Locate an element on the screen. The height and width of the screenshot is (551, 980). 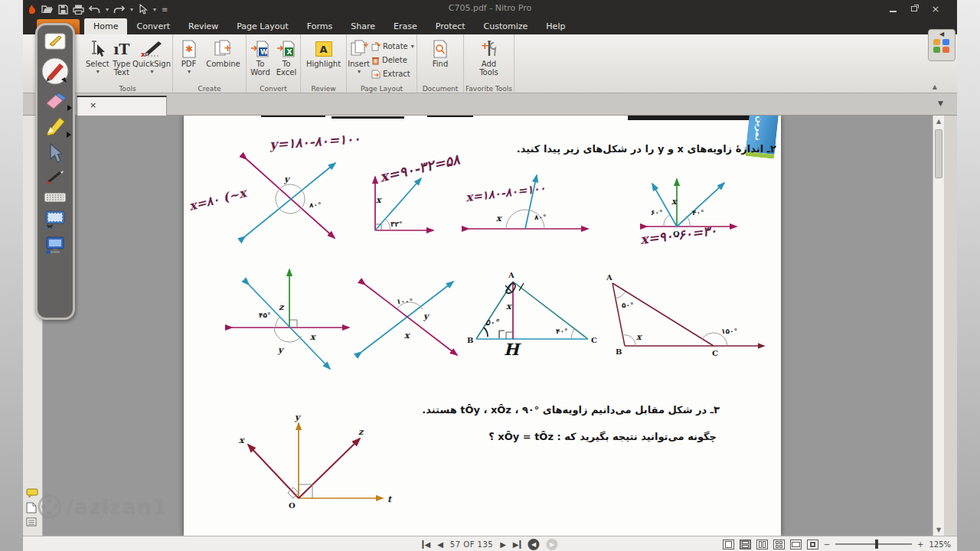
pdf-button: ✱ PDF ▾ is located at coordinates (189, 60).